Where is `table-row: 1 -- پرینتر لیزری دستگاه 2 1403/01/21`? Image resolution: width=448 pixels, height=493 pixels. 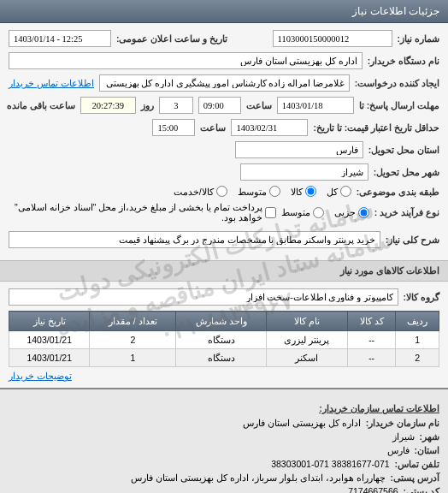 table-row: 1 -- پرینتر لیزری دستگاه 2 1403/01/21 is located at coordinates (224, 341).